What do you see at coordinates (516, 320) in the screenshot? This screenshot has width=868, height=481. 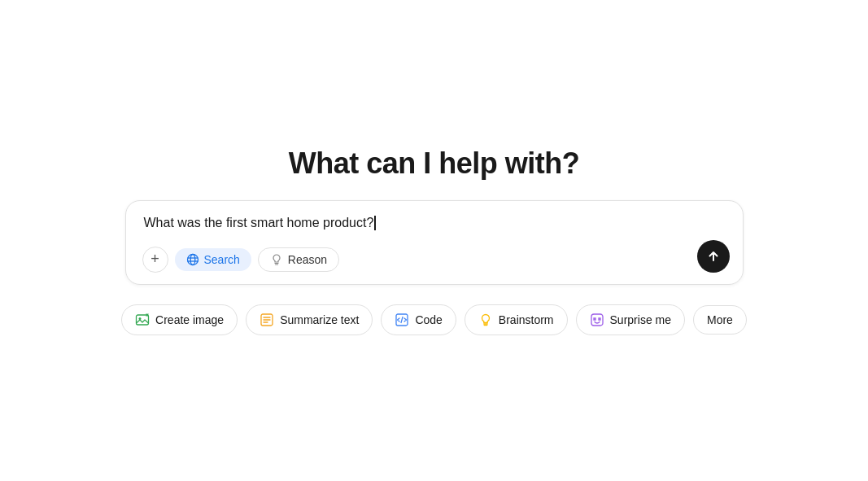 I see `brainstorm-chip: Brainstorm` at bounding box center [516, 320].